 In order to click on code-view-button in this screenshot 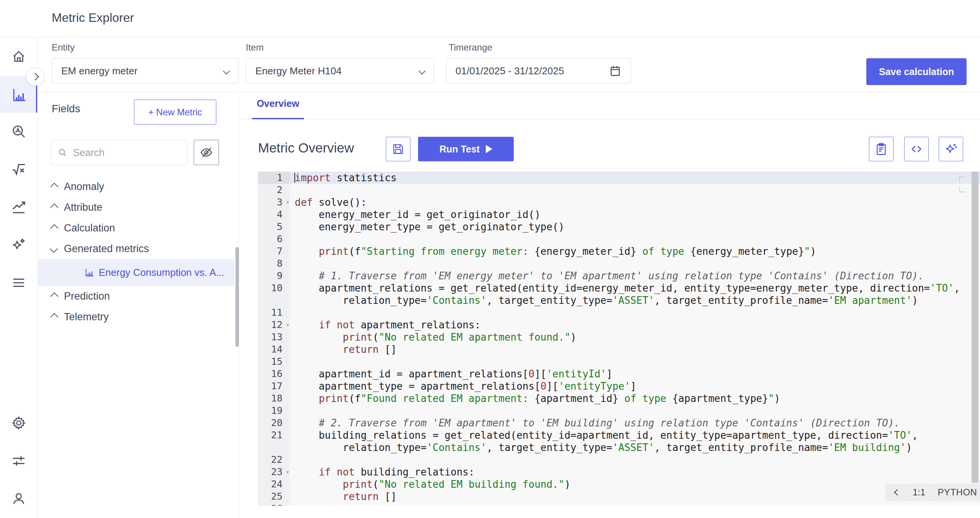, I will do `click(916, 149)`.